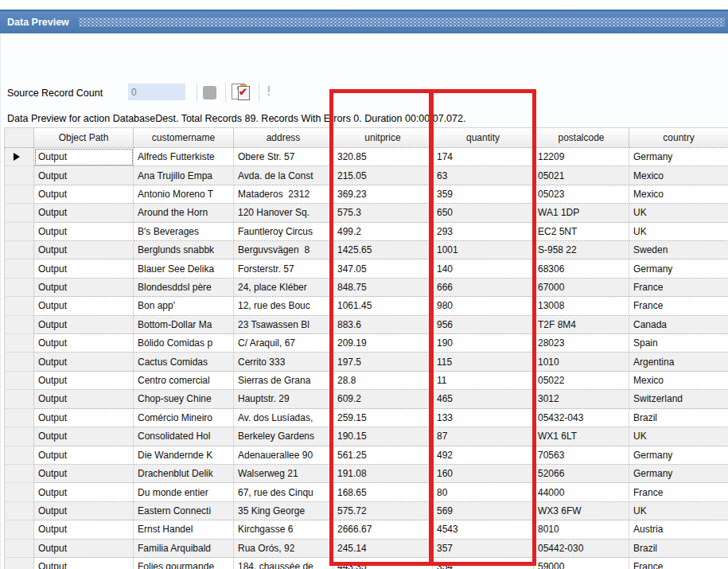 This screenshot has height=569, width=728. What do you see at coordinates (184, 530) in the screenshot?
I see `cell-customername: Ernst Handel` at bounding box center [184, 530].